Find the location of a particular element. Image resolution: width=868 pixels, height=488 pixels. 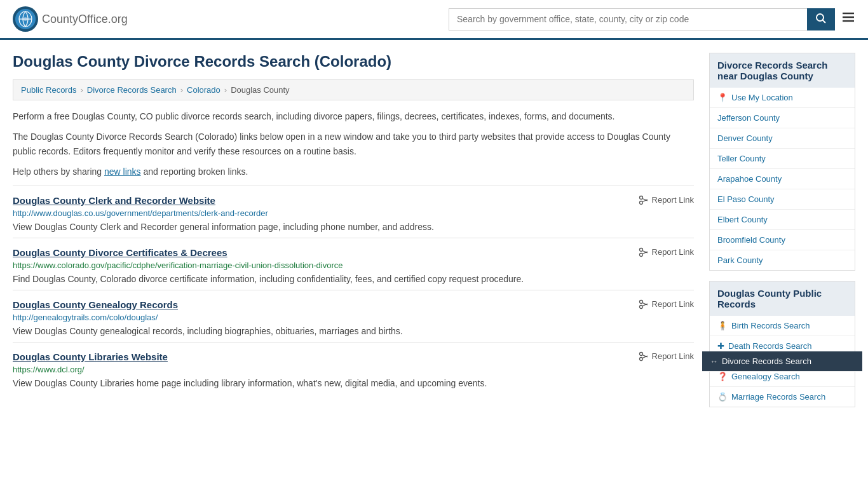

sidebar-nearby-list: 📍 Use My Location Jefferson County Denve… is located at coordinates (782, 179).